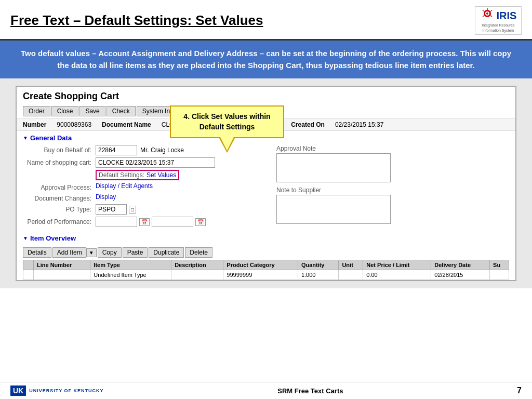 The image size is (532, 399). I want to click on row-quantity: 1.000, so click(318, 275).